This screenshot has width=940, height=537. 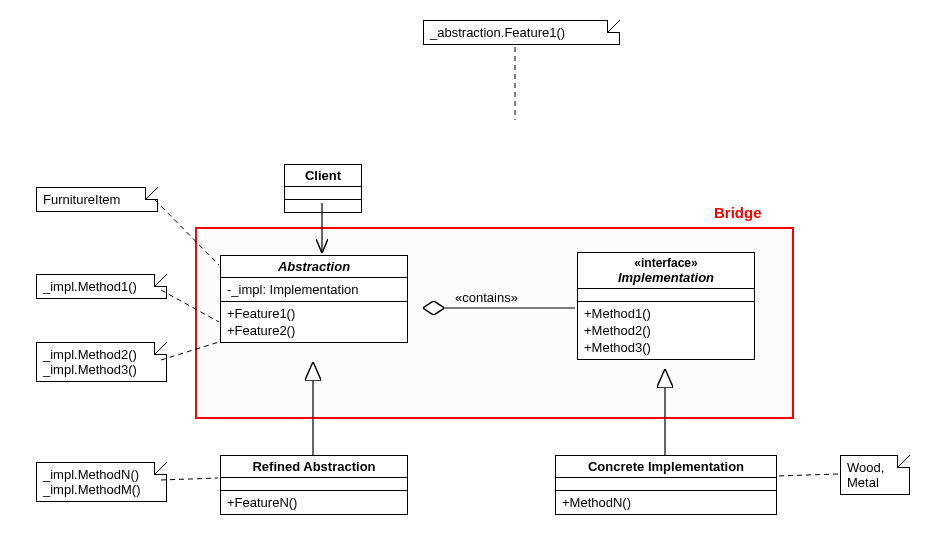 What do you see at coordinates (314, 502) in the screenshot?
I see `refined-m1: +FeatureN()` at bounding box center [314, 502].